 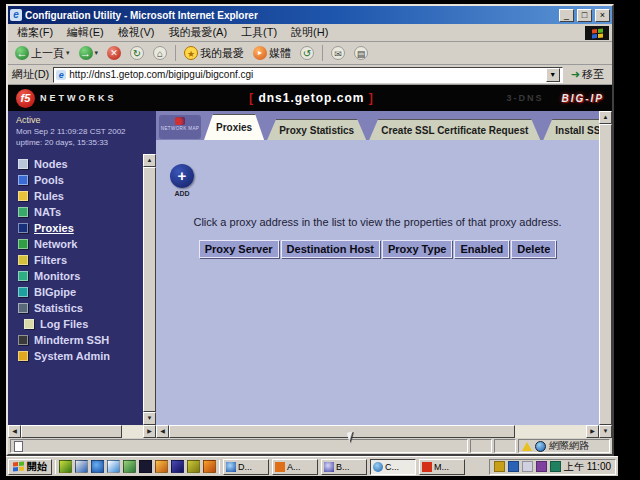 I want to click on statistics-icon, so click(x=23, y=308).